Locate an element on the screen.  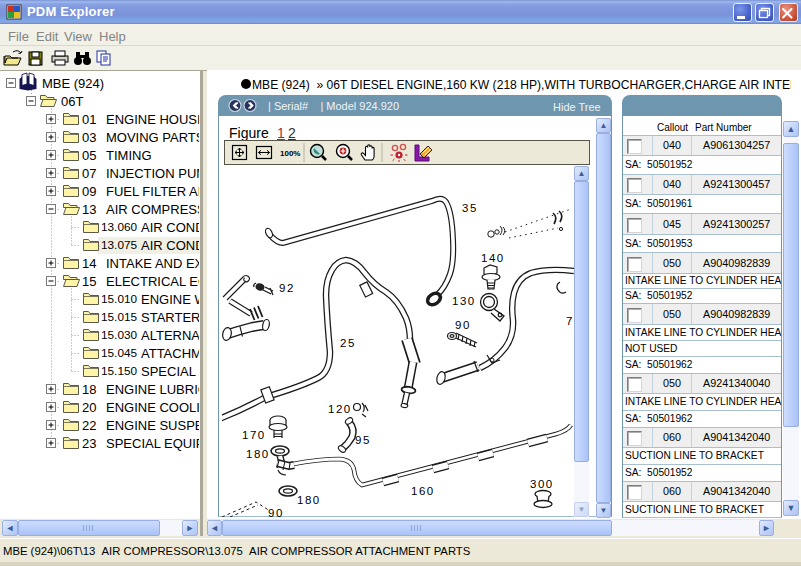
svg-text: 300 is located at coordinates (542, 484).